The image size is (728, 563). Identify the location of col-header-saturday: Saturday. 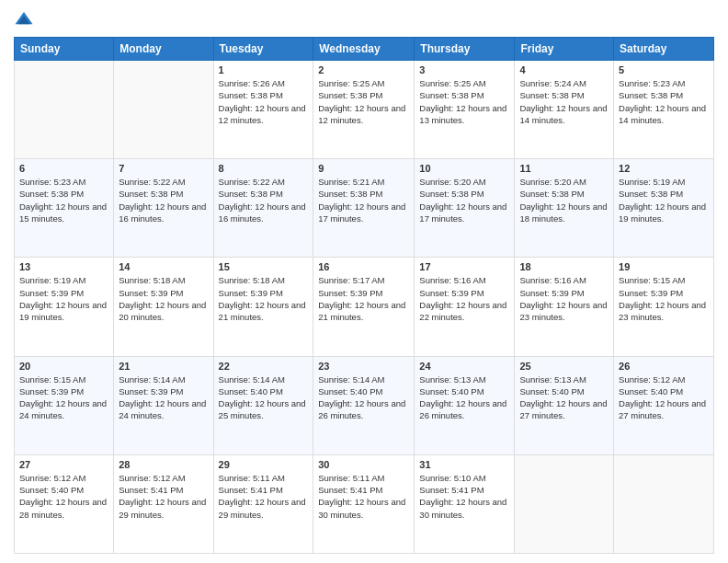
(664, 50).